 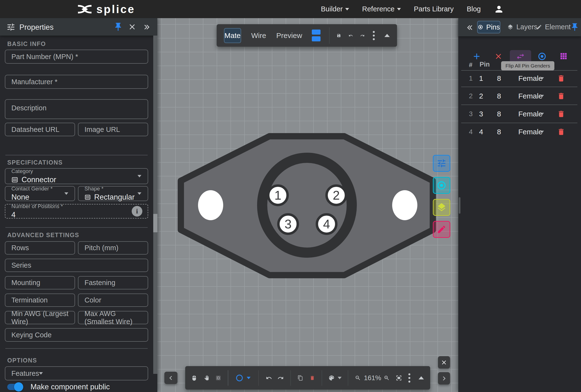 What do you see at coordinates (76, 335) in the screenshot?
I see `keying-code-field: Keying Code` at bounding box center [76, 335].